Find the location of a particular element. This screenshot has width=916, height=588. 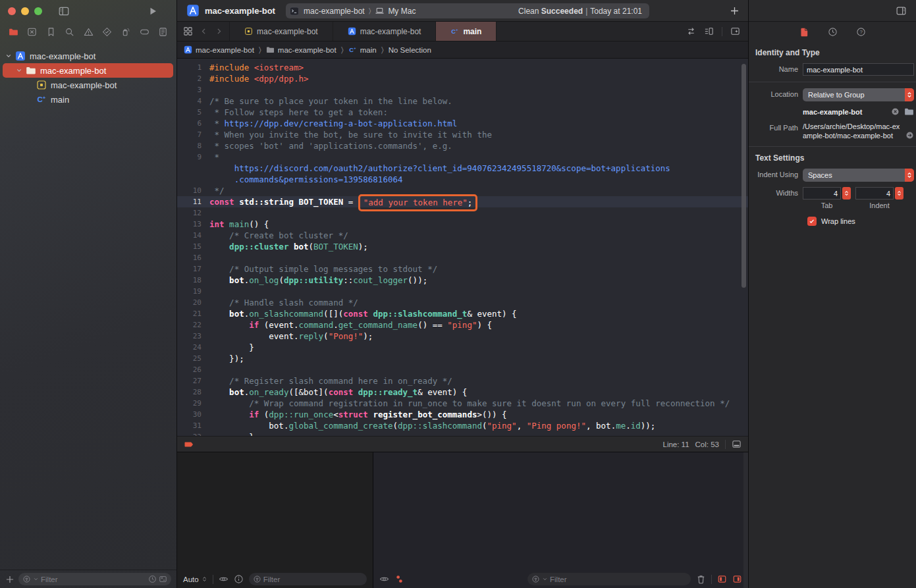

code-text: /* Register slash command here in on_rea… is located at coordinates (331, 381).